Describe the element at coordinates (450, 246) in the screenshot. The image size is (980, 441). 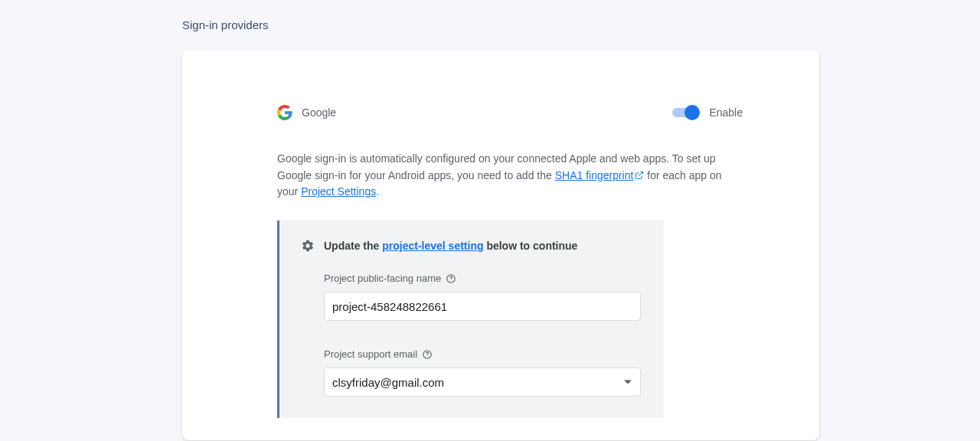
I see `panel-title: Update the project-level setting below t…` at that location.